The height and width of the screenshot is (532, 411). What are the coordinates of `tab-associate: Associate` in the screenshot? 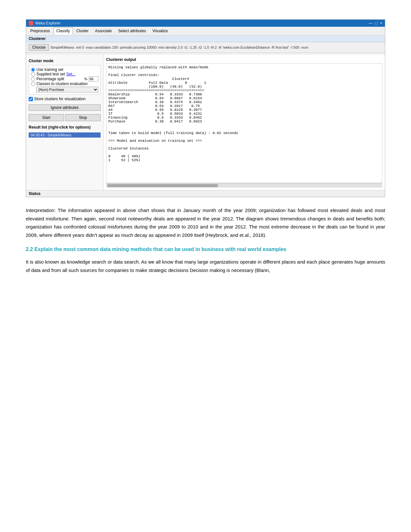 It's located at (103, 31).